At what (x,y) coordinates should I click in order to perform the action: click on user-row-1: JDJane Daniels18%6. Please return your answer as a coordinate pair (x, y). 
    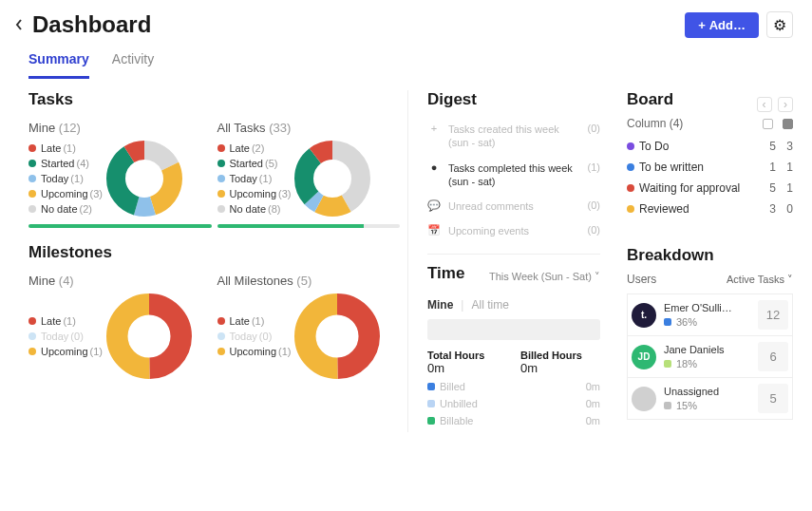
    Looking at the image, I should click on (710, 357).